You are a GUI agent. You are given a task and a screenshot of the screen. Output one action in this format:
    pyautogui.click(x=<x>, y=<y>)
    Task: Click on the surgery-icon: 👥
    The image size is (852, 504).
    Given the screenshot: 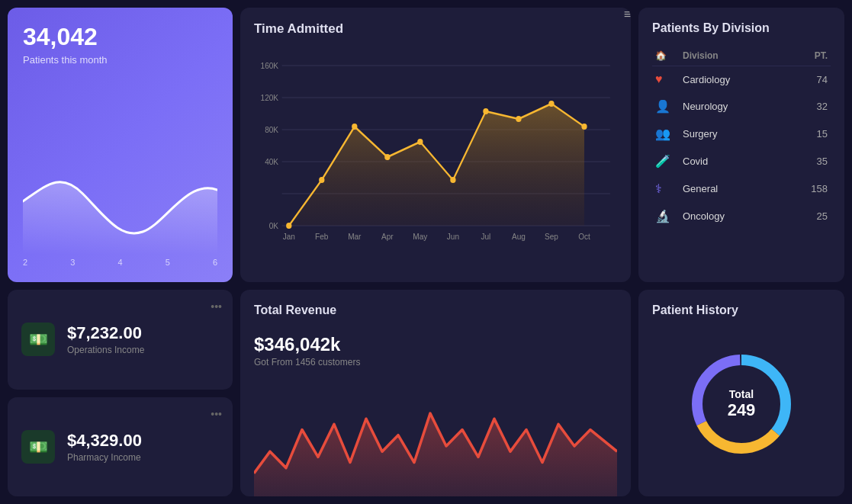 What is the action you would take?
    pyautogui.click(x=669, y=134)
    